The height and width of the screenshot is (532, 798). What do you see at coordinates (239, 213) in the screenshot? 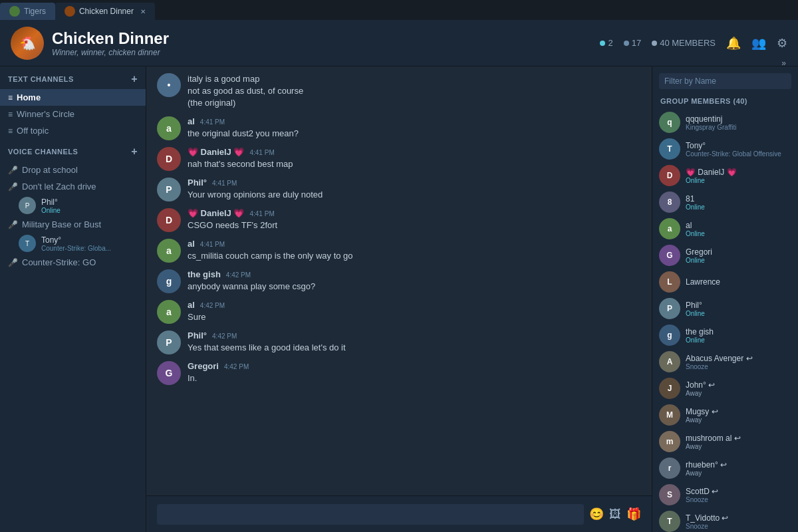
I see `heart-emoji-4: 💗` at bounding box center [239, 213].